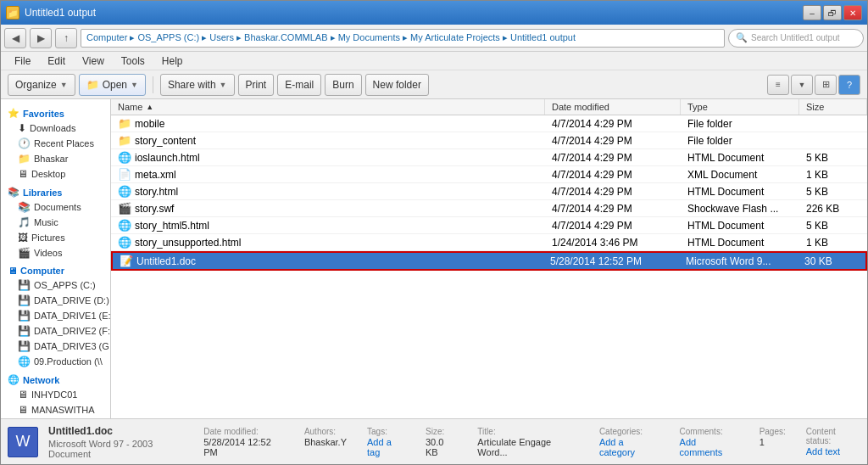 The width and height of the screenshot is (868, 465). I want to click on status-authors: Authors: Bhaskar.Y, so click(326, 442).